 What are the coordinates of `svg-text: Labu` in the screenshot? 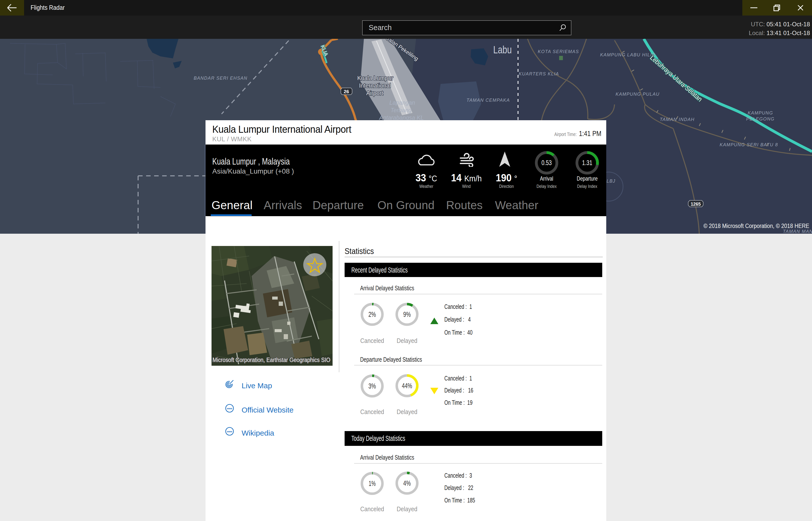 It's located at (502, 50).